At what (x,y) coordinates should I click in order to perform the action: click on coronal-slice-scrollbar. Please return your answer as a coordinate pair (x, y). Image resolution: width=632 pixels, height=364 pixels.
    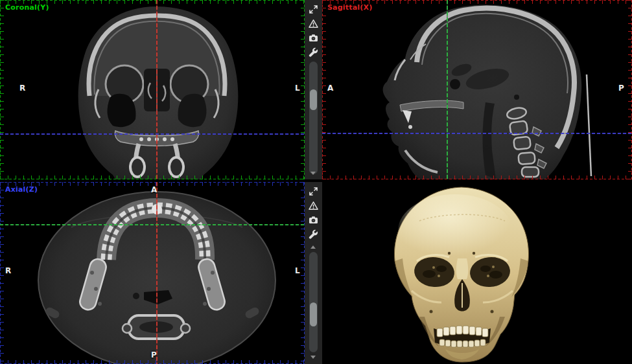
    Looking at the image, I should click on (314, 118).